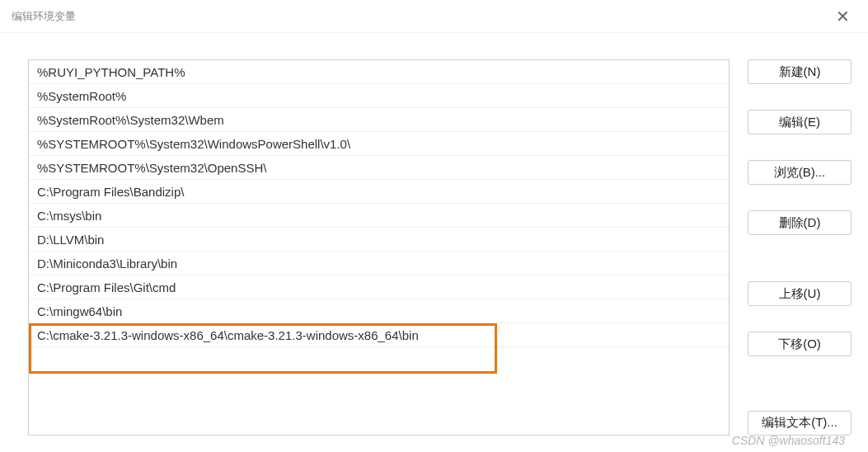 The width and height of the screenshot is (868, 452). Describe the element at coordinates (379, 144) in the screenshot. I see `list-item: %SYSTEMROOT%\System32\WindowsPowerShell\…` at that location.